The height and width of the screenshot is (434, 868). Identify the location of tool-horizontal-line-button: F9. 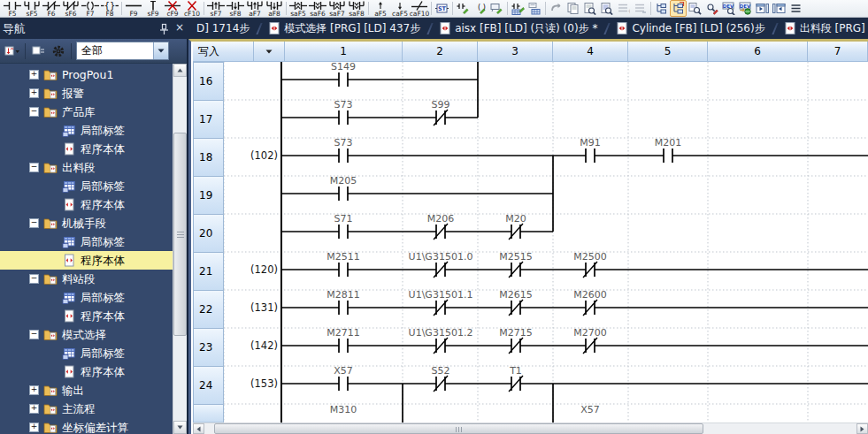
(134, 9).